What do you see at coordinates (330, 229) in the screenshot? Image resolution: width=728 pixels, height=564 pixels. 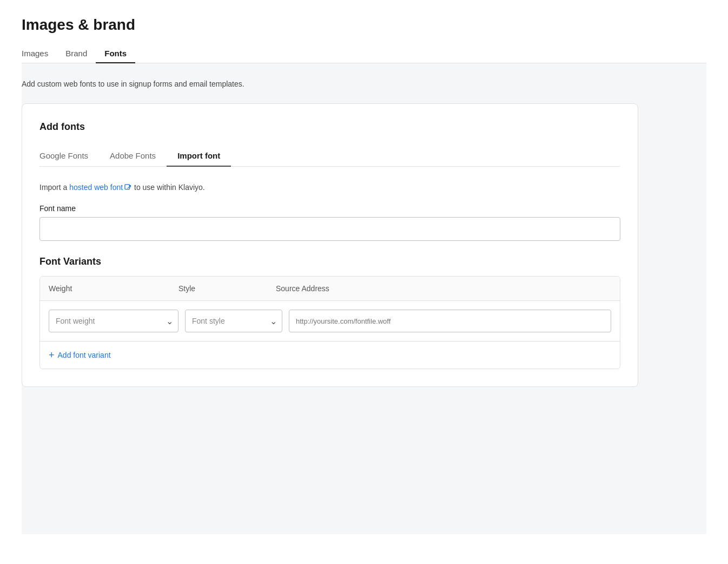 I see `font-name-input` at bounding box center [330, 229].